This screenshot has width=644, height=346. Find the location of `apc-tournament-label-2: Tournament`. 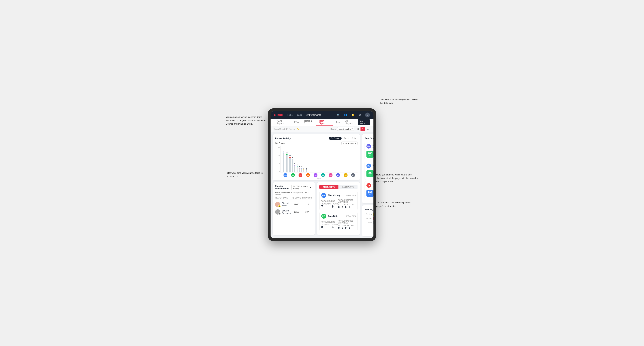

apc-tournament-label-2: Tournament is located at coordinates (326, 225).